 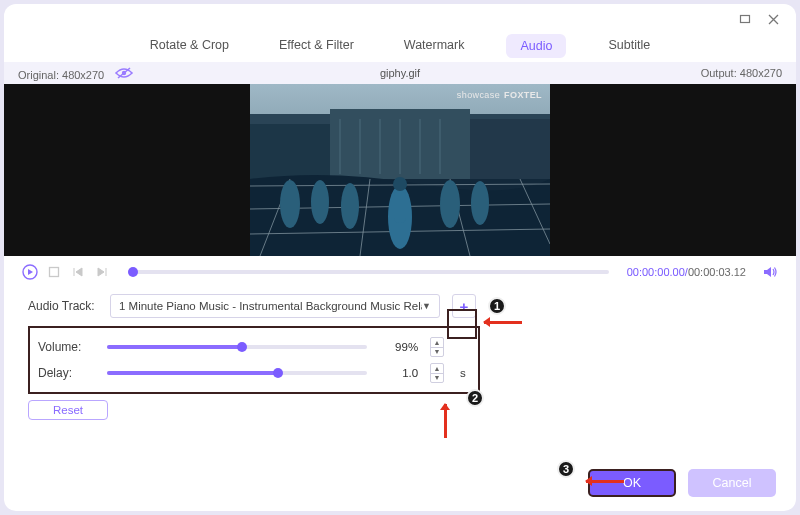 I want to click on volume-value: 99%, so click(x=398, y=347).